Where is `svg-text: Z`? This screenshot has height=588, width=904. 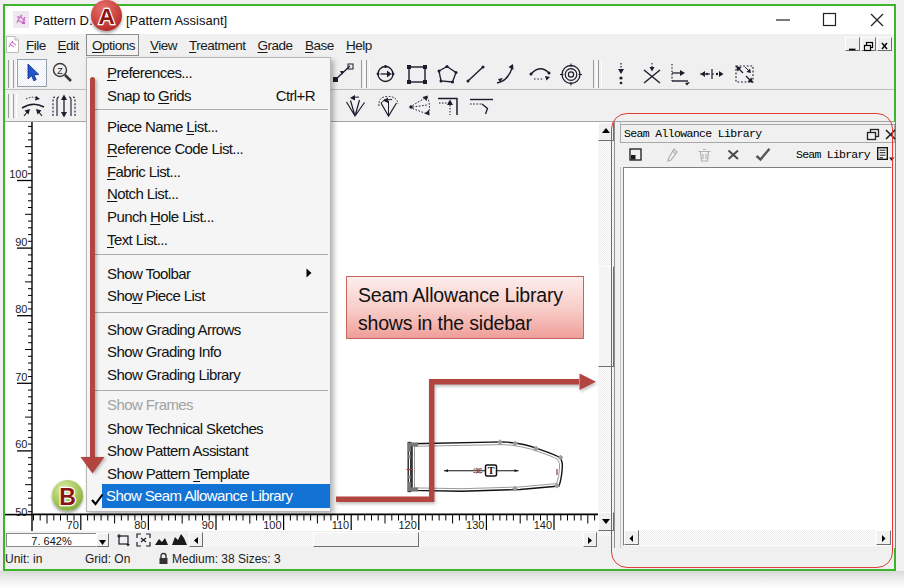
svg-text: Z is located at coordinates (60, 71).